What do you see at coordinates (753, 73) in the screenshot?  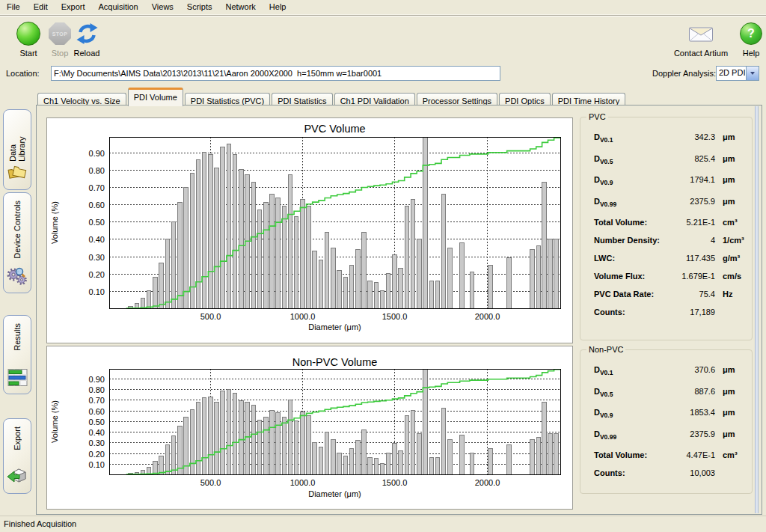 I see `combo-dropdown-button` at bounding box center [753, 73].